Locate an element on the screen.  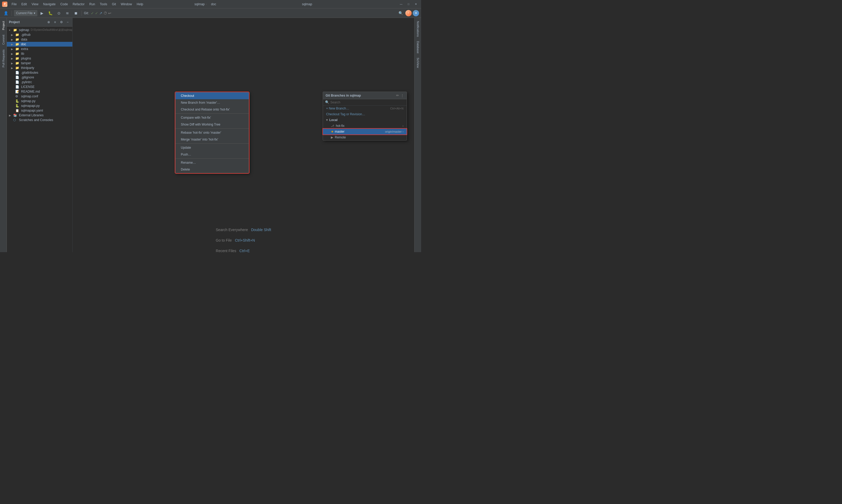
checkout-tag-action: Checkout Tag or Revision… is located at coordinates (365, 114).